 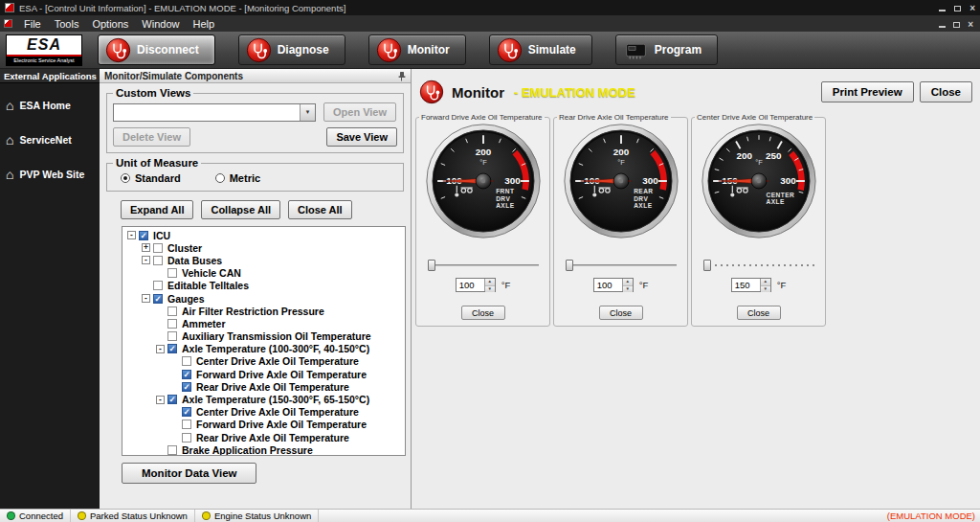 What do you see at coordinates (417, 50) in the screenshot?
I see `toolbar-button-monitor: Monitor` at bounding box center [417, 50].